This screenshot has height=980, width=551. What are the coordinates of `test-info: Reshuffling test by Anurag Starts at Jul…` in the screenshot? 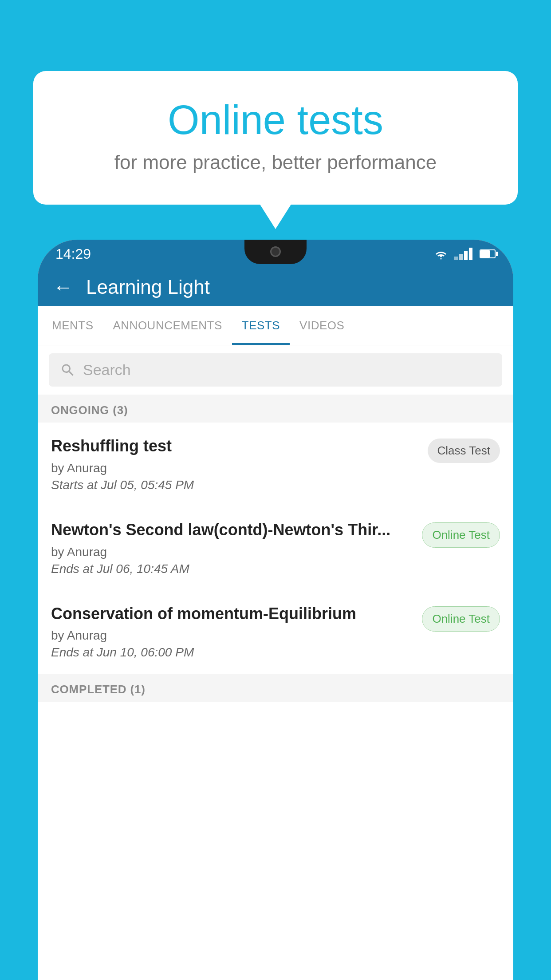 It's located at (240, 464).